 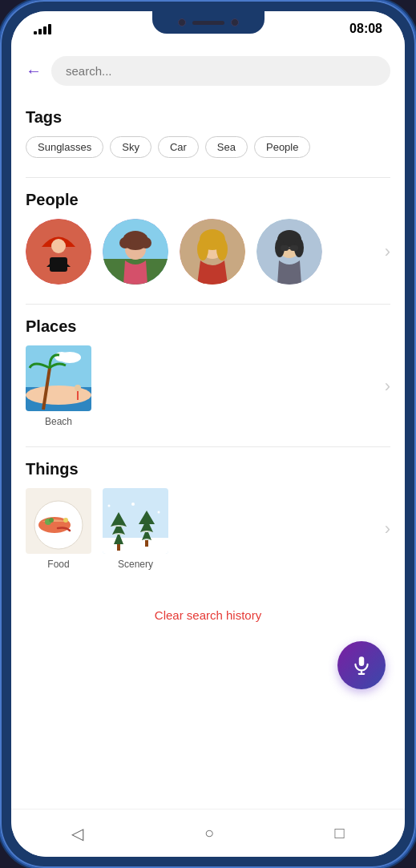 I want to click on nav-home-button: ○, so click(x=209, y=834).